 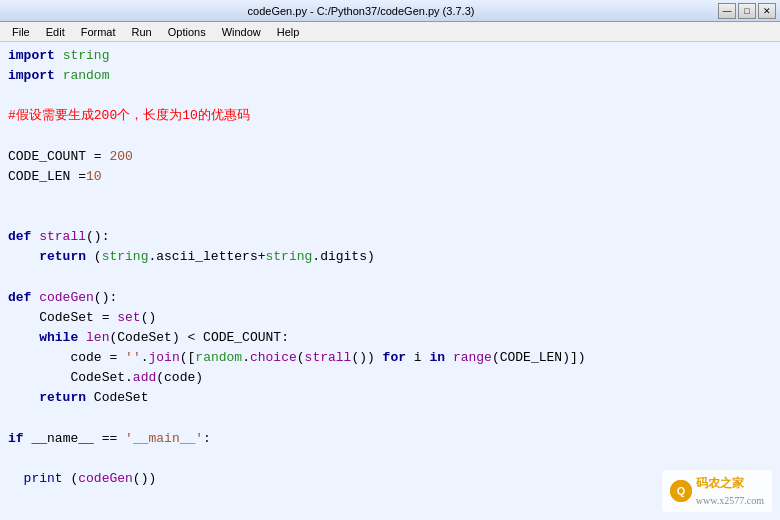 What do you see at coordinates (390, 439) in the screenshot?
I see `code-line: if __name__ == '__main__':` at bounding box center [390, 439].